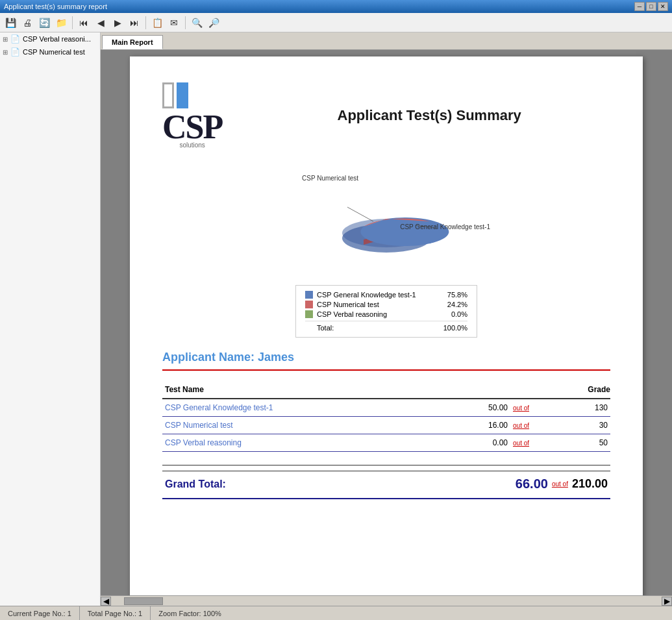  What do you see at coordinates (168, 95) in the screenshot?
I see `logo-rect1` at bounding box center [168, 95].